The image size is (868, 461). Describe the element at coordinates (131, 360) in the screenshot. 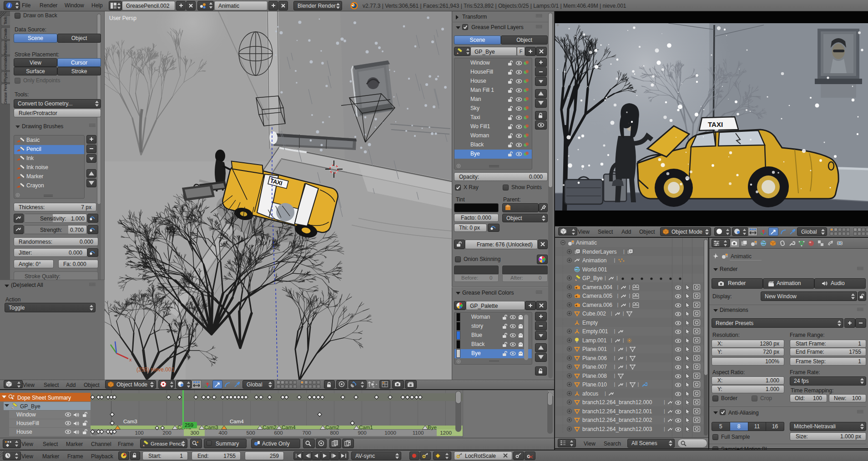

I see `svg-text: x` at that location.